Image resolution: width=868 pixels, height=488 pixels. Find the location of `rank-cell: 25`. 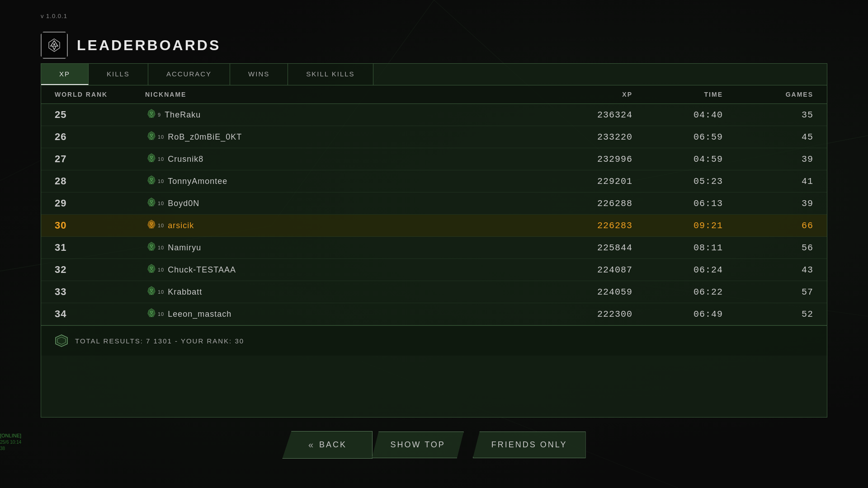

rank-cell: 25 is located at coordinates (100, 115).